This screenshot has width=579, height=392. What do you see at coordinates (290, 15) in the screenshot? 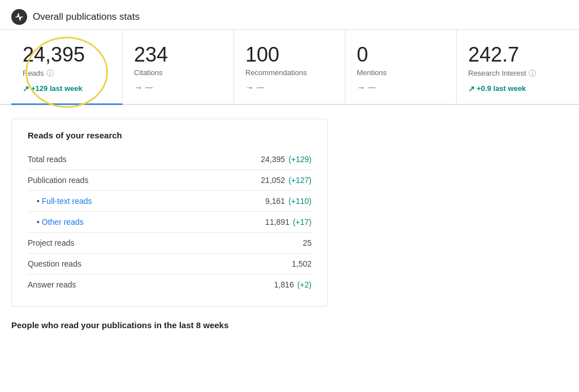
I see `page-header: Overall publications stats` at bounding box center [290, 15].